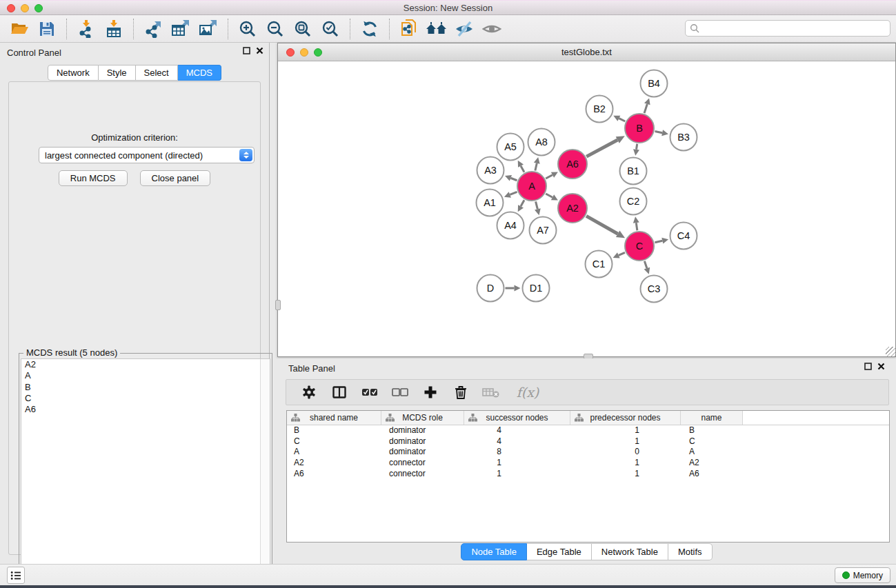 This screenshot has width=896, height=588. What do you see at coordinates (788, 28) in the screenshot?
I see `search-field` at bounding box center [788, 28].